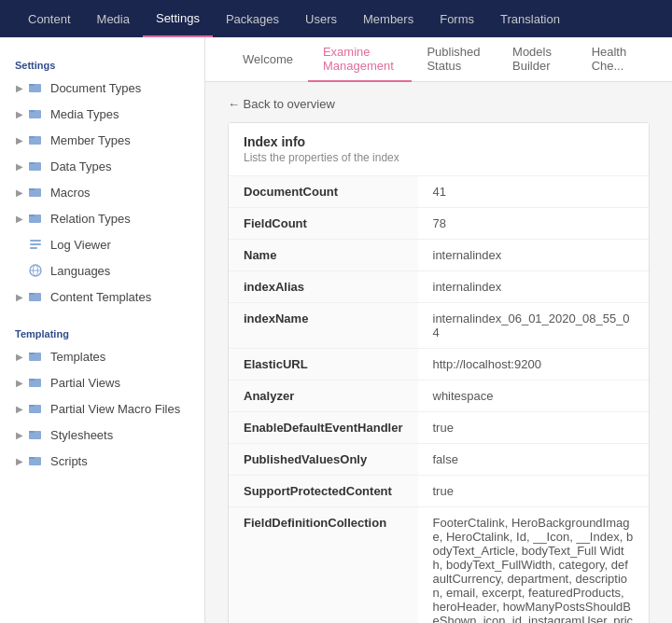 This screenshot has width=672, height=623. Describe the element at coordinates (71, 192) in the screenshot. I see `sidebar-label-macros: Macros` at that location.